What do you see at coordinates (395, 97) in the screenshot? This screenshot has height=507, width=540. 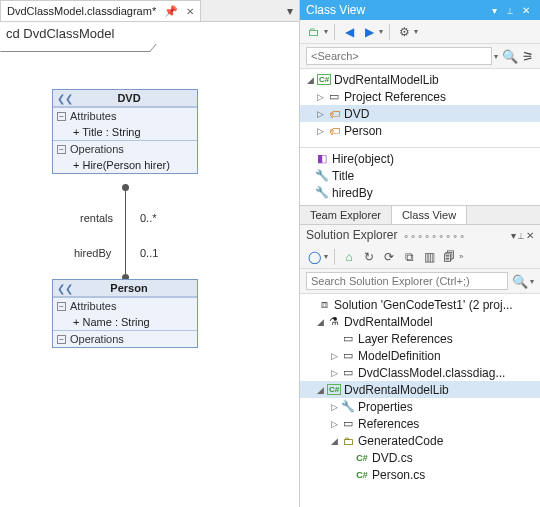 I see `tree-node-label: Project References` at bounding box center [395, 97].